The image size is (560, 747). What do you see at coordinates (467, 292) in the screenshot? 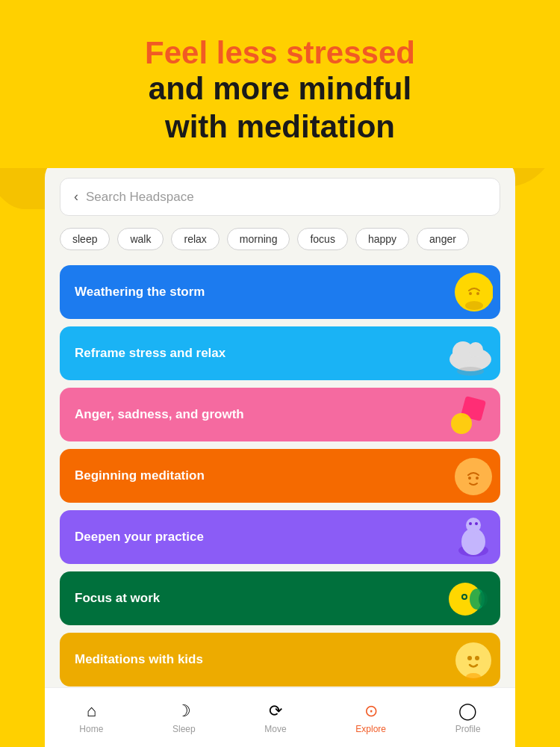
I see `course-illus-weathering` at bounding box center [467, 292].